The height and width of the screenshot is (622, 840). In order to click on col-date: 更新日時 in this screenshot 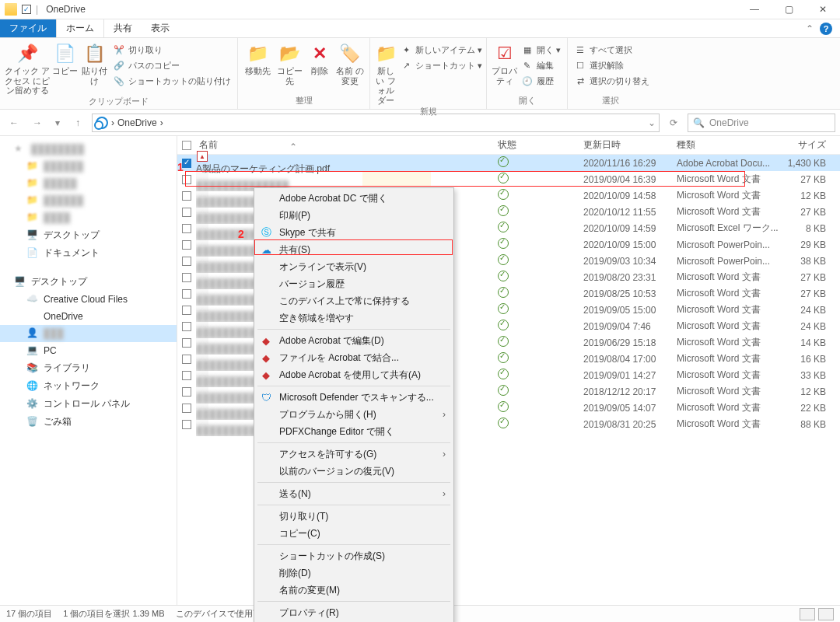, I will do `click(630, 145)`.